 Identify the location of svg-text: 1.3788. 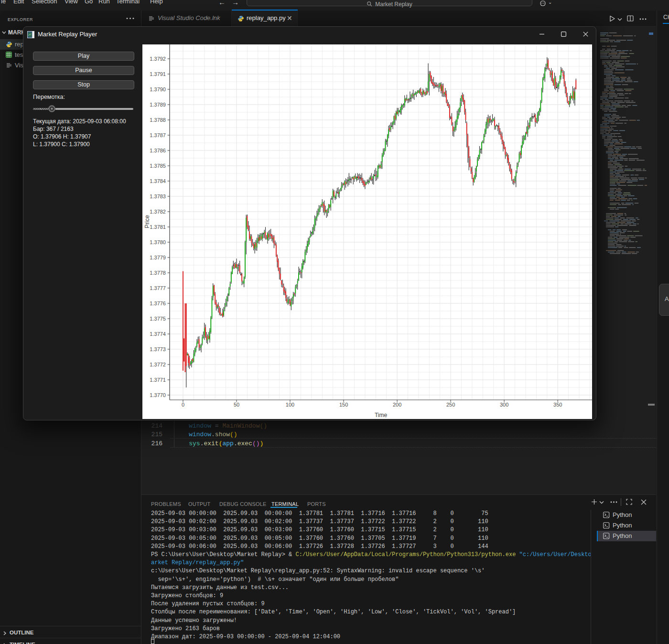
(158, 120).